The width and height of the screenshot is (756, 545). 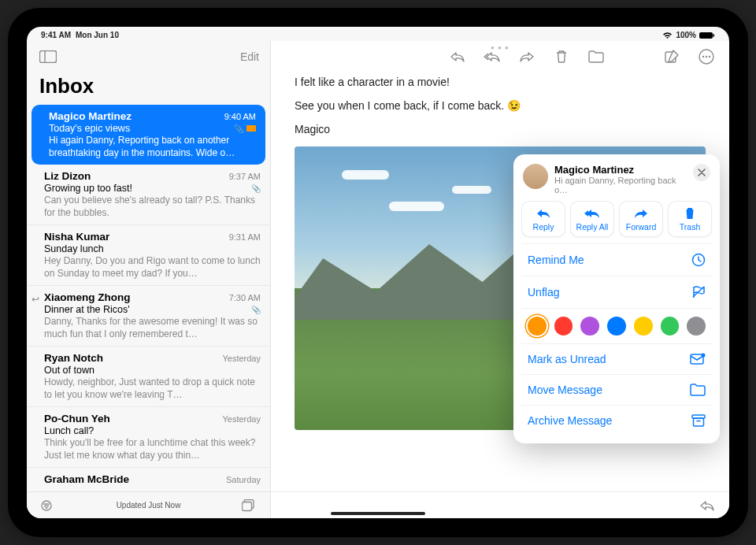 What do you see at coordinates (251, 128) in the screenshot?
I see `flag-icon` at bounding box center [251, 128].